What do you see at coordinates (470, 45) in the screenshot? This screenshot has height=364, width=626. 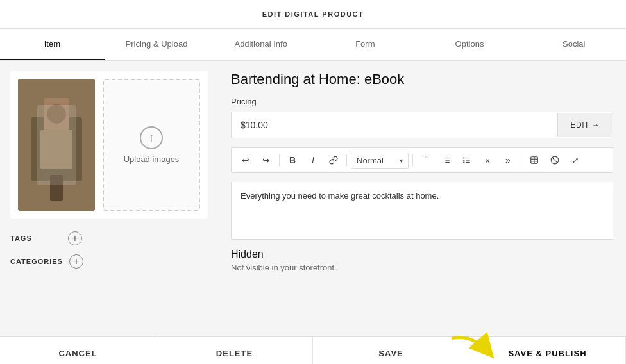 I see `tab-options: Options` at bounding box center [470, 45].